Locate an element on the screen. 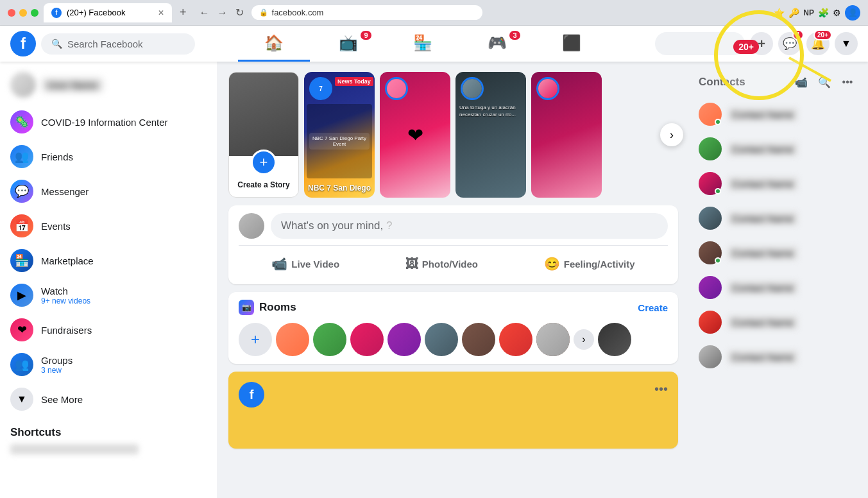  sidebar-item-fundraisers: ❤ Fundraisers is located at coordinates (109, 330).